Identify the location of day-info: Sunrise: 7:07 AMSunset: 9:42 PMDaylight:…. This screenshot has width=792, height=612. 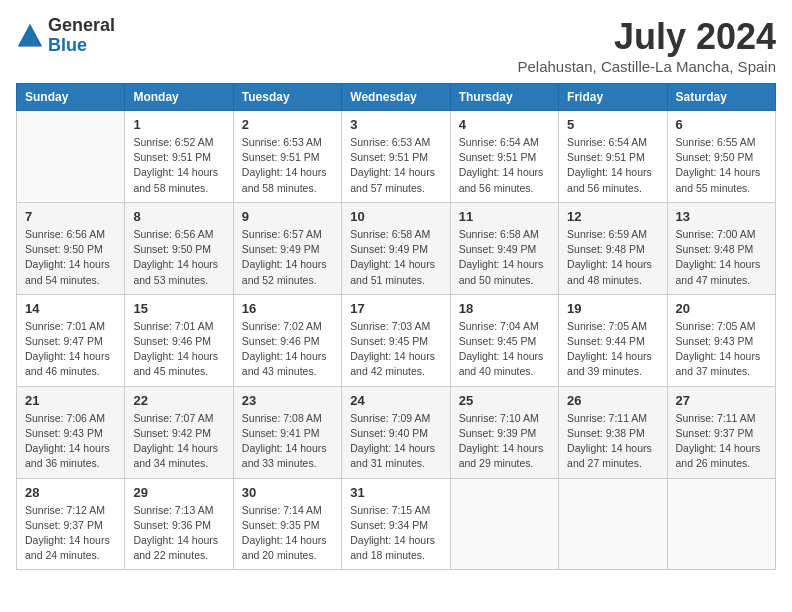
(178, 442).